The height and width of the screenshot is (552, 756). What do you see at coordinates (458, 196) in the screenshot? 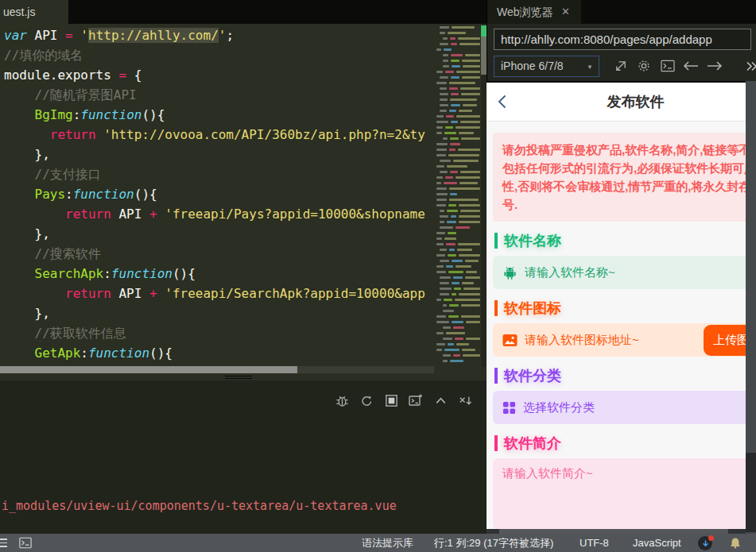
I see `minimap` at bounding box center [458, 196].